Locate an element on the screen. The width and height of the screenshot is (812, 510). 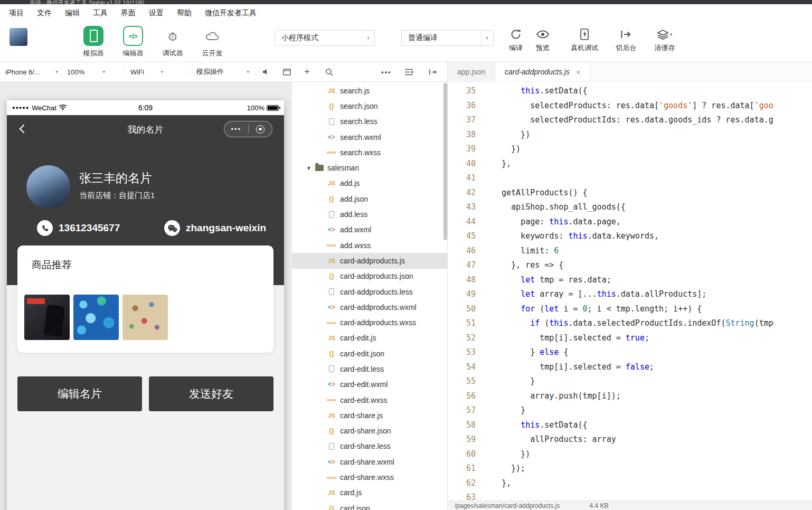
speaker-icon is located at coordinates (266, 72).